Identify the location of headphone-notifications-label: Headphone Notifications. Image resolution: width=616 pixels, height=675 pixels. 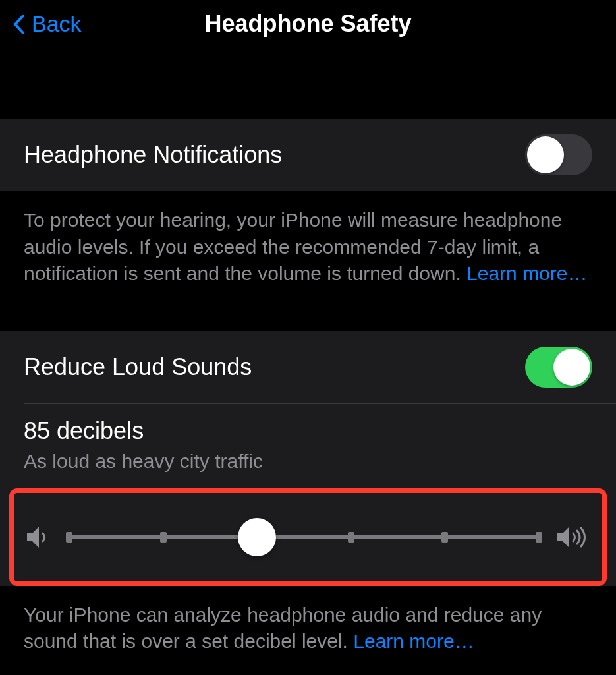
(153, 155).